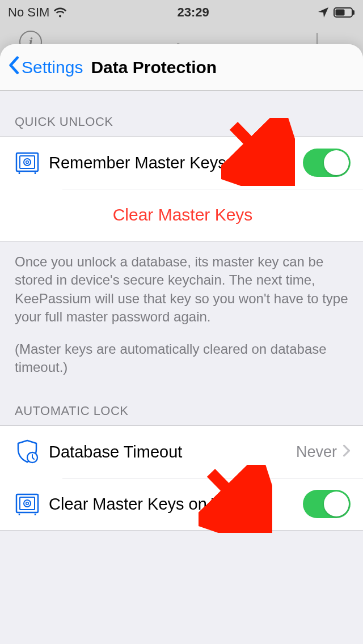 This screenshot has width=363, height=644. What do you see at coordinates (176, 504) in the screenshot?
I see `row-label: Clear Master Keys on Timeout` at bounding box center [176, 504].